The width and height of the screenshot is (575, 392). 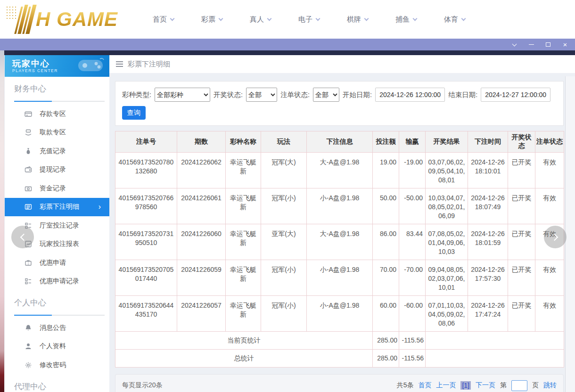 I want to click on close-button: ×, so click(x=565, y=45).